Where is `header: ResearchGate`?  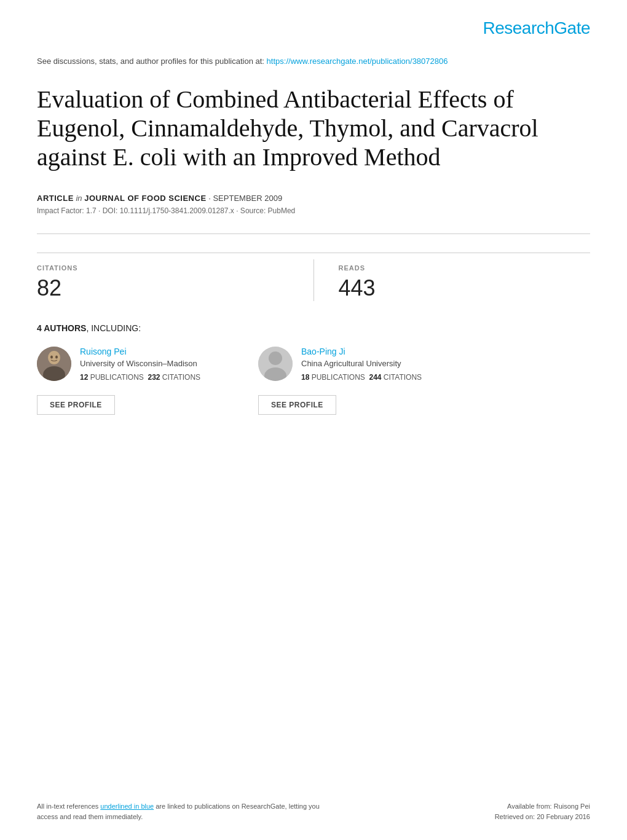
header: ResearchGate is located at coordinates (314, 28).